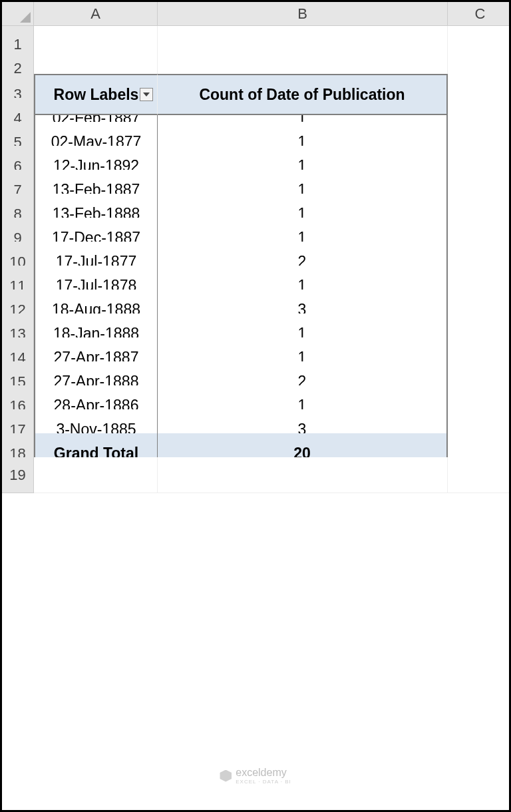  Describe the element at coordinates (261, 772) in the screenshot. I see `watermark-name: exceldemy` at that location.